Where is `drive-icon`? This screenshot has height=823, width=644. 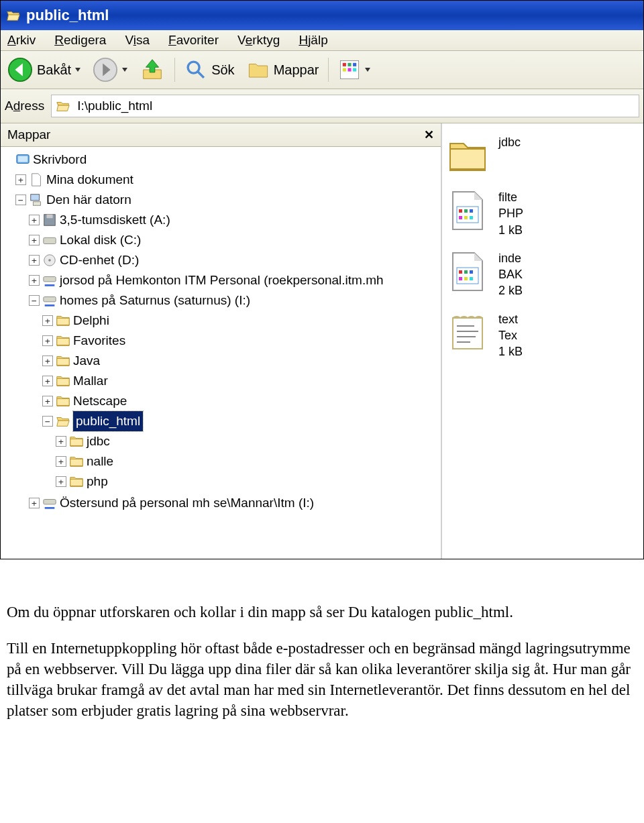 drive-icon is located at coordinates (50, 240).